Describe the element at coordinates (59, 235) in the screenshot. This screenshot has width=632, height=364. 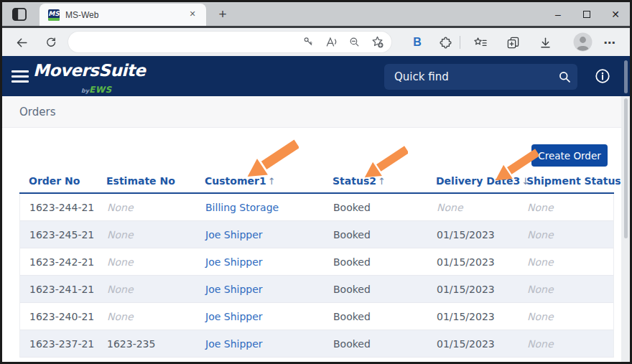
I see `cell-order-no: 1623-245-21` at that location.